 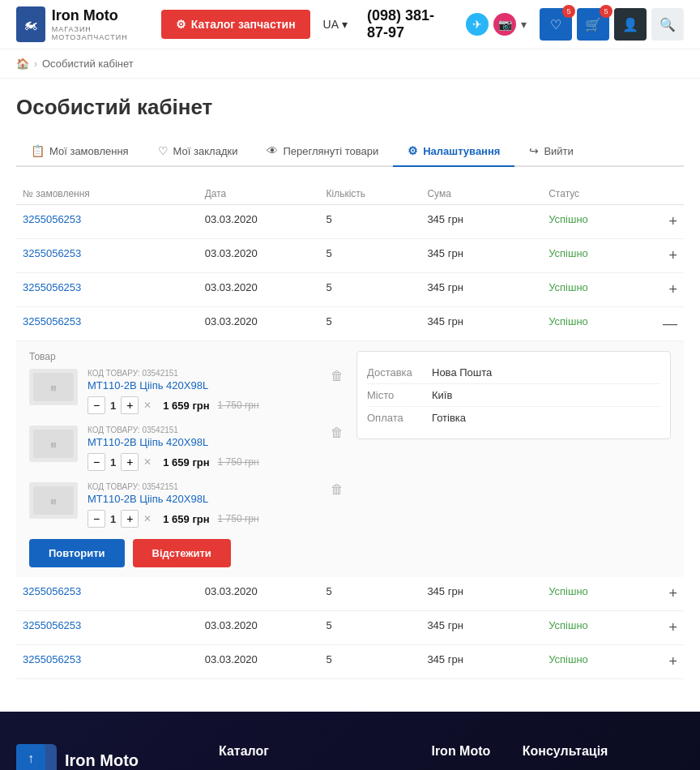 What do you see at coordinates (23, 63) in the screenshot?
I see `breadcrumb-home: 🏠` at bounding box center [23, 63].